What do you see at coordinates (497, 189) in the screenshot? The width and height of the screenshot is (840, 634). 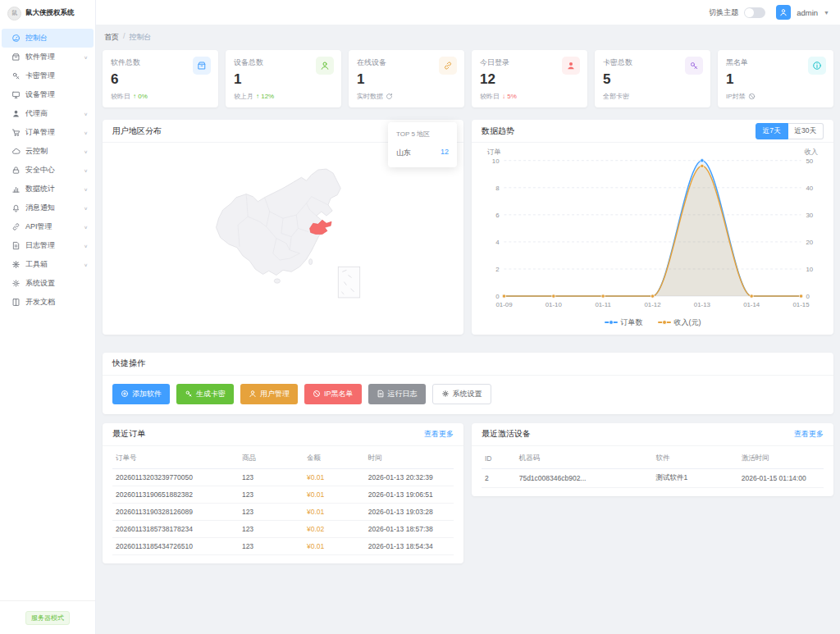 I see `svg-text: 8` at bounding box center [497, 189].